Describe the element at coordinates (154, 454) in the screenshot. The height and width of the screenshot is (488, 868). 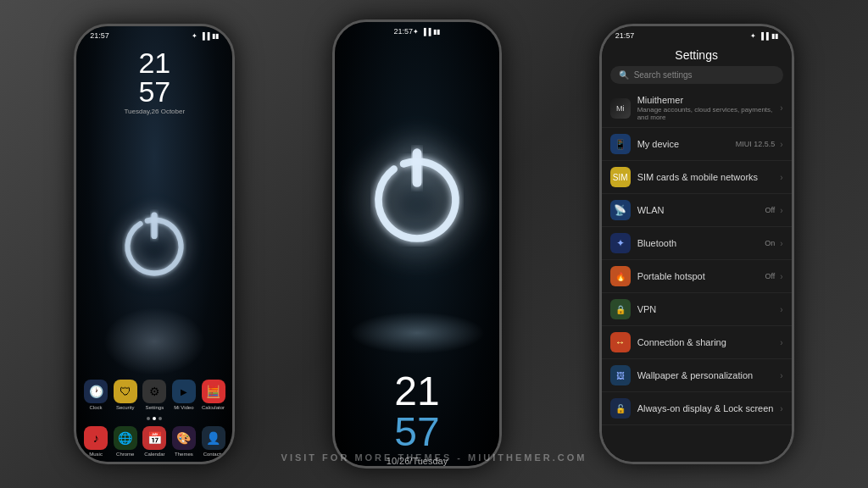
I see `app-label-calendar: Calendar` at that location.